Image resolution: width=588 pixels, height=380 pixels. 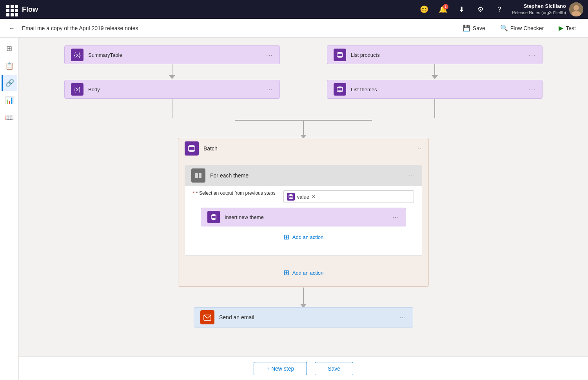 What do you see at coordinates (303, 217) in the screenshot?
I see `foreach-body: * * Select an output from previous steps` at bounding box center [303, 217].